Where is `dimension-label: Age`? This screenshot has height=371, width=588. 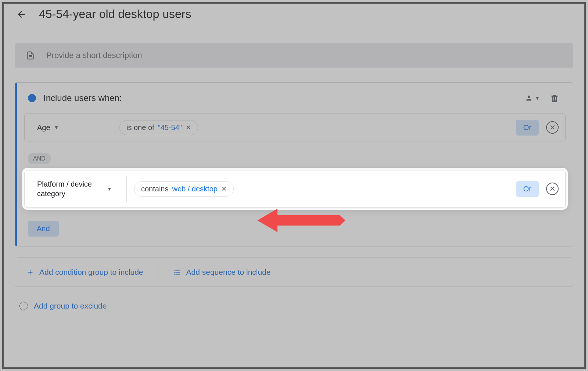 dimension-label: Age is located at coordinates (44, 127).